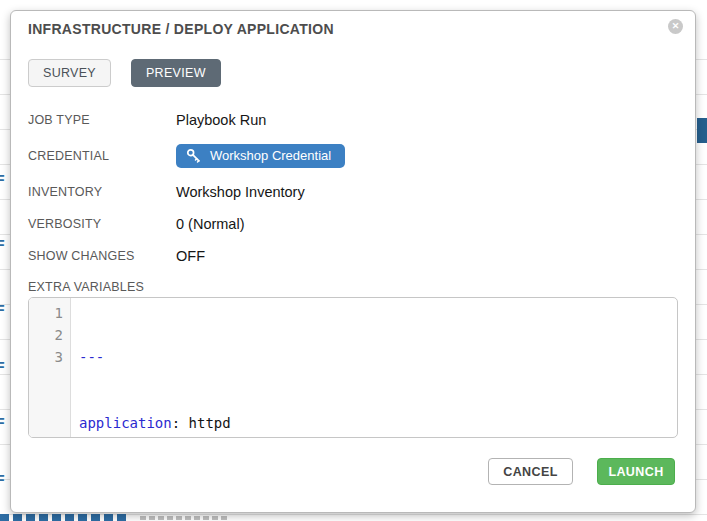  Describe the element at coordinates (102, 120) in the screenshot. I see `job-type-label: JOB TYPE` at that location.